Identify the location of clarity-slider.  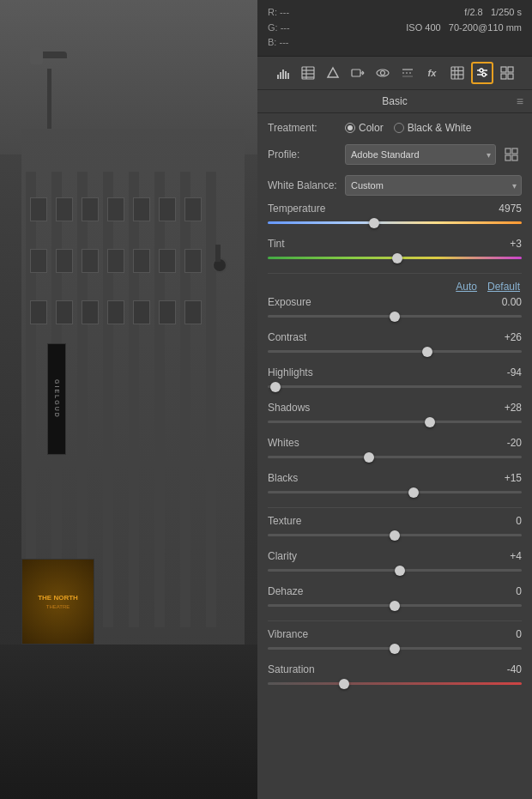
(395, 571).